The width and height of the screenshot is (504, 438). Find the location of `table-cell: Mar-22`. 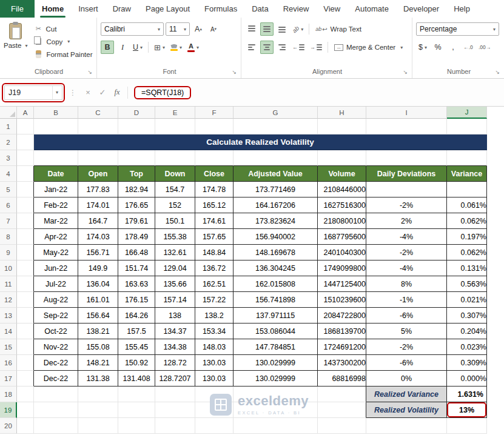

table-cell: Mar-22 is located at coordinates (56, 221).